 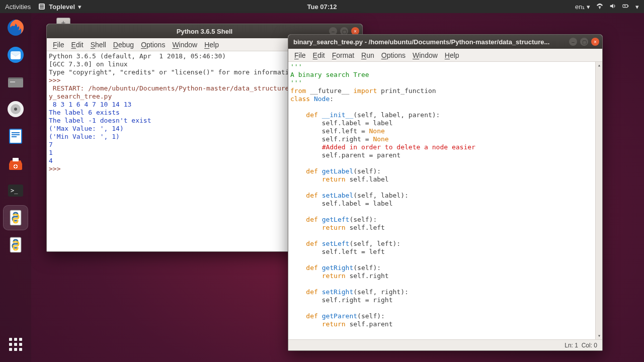 I want to click on code-line: #Added in order to delete a node easier, so click(x=445, y=147).